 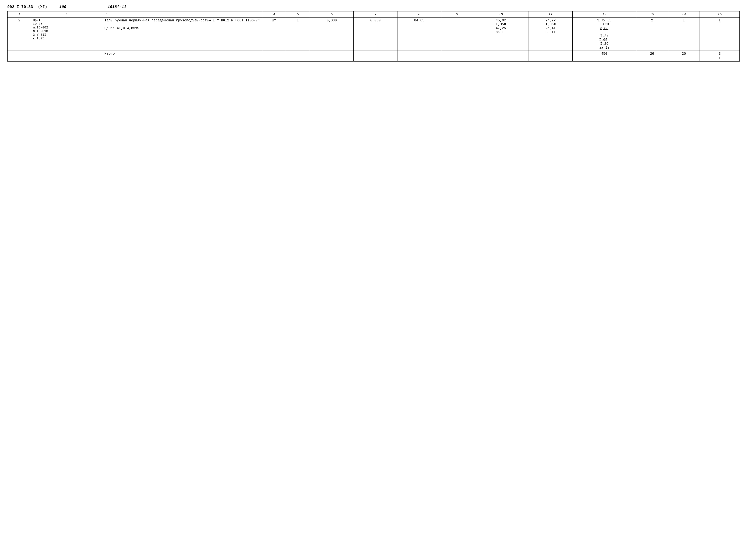 What do you see at coordinates (374, 15) in the screenshot?
I see `column-header-row: I 2 3 4 5 6 7 8 9 IO II I2 I3 I4 I5` at bounding box center [374, 15].